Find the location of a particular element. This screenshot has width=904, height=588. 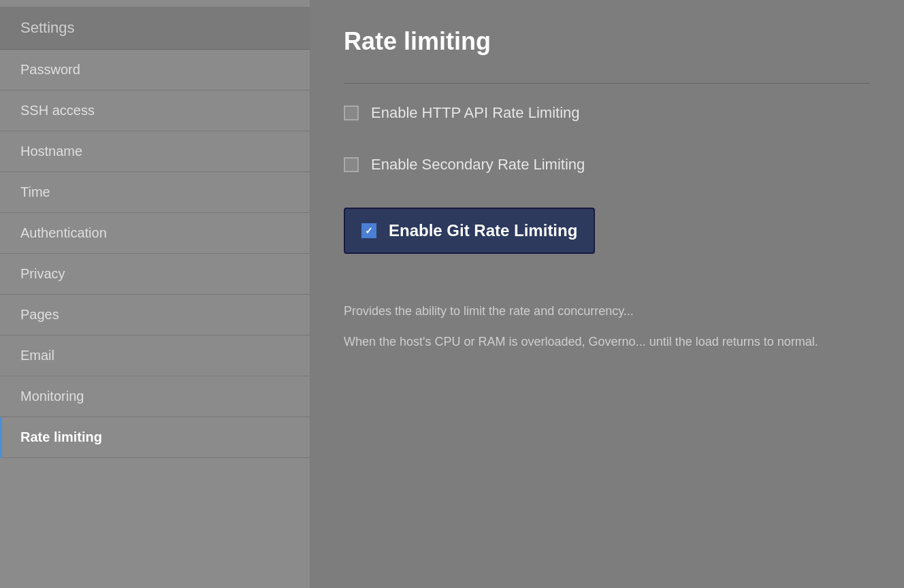

sidebar-item-monitoring: Monitoring is located at coordinates (155, 397).